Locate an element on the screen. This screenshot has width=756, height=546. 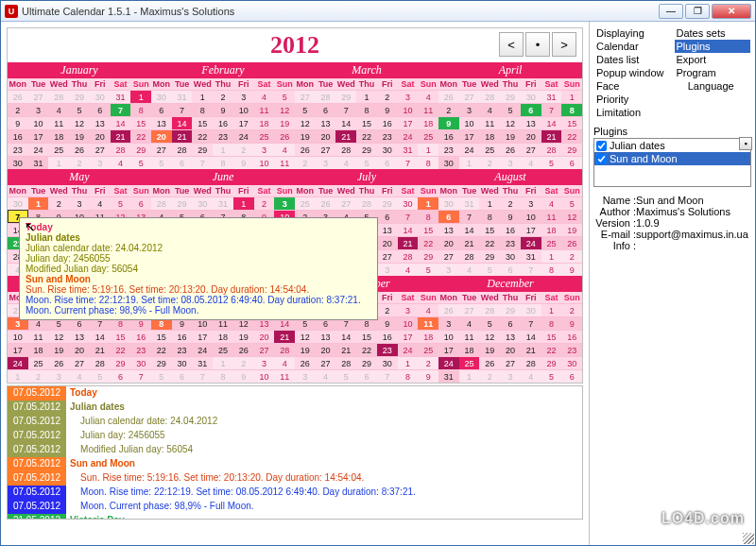
list-item: 07.05.2012 Julian day: 2456055 is located at coordinates (295, 436).